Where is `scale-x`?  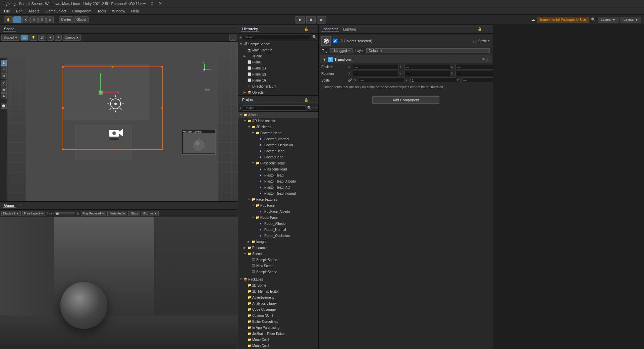
scale-x is located at coordinates (382, 80).